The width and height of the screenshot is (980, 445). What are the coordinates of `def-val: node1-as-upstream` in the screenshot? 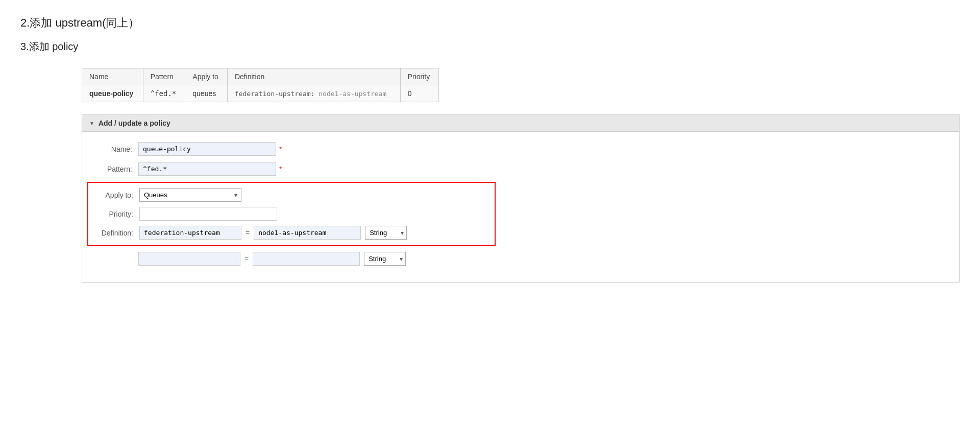 It's located at (352, 94).